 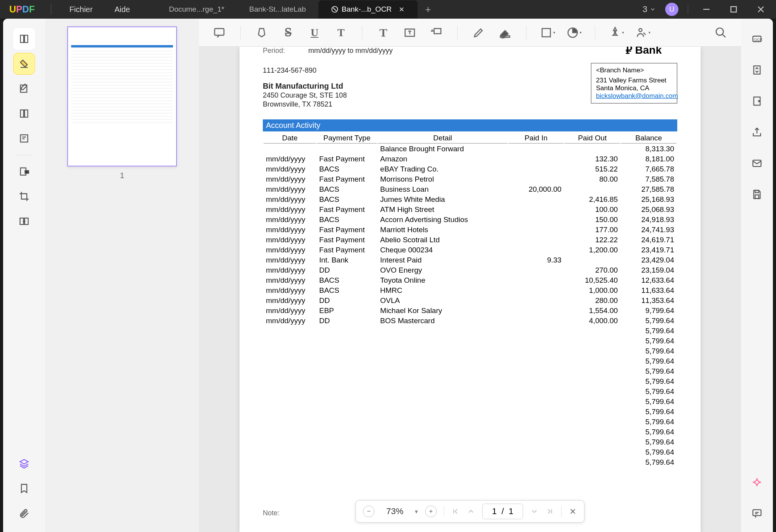 I want to click on first-page-icon, so click(x=455, y=511).